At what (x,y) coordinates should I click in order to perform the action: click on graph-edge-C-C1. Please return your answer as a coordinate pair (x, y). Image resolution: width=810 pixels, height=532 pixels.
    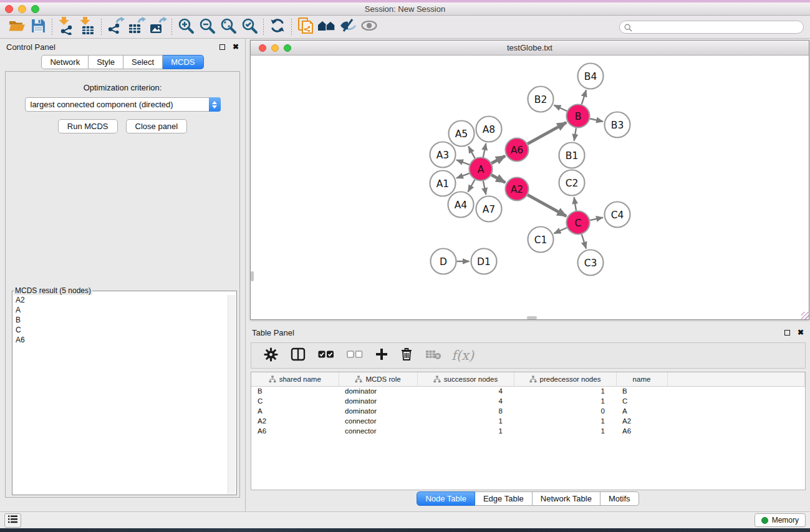
    Looking at the image, I should click on (560, 231).